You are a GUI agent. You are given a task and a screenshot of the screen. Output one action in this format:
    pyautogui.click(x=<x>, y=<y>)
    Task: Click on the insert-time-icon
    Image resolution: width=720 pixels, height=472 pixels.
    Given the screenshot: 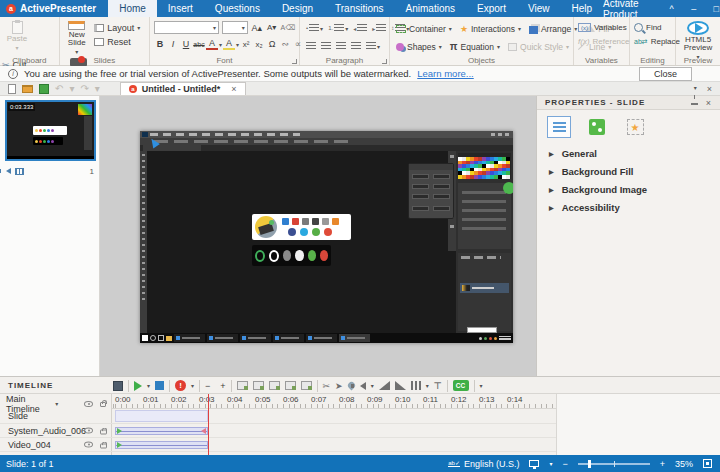 What is the action you would take?
    pyautogui.click(x=242, y=386)
    